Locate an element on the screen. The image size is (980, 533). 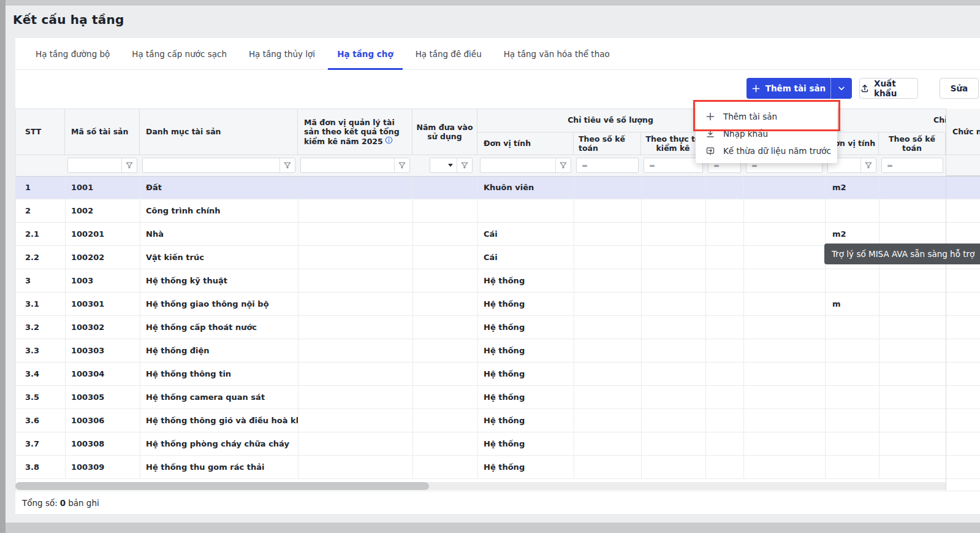
add-asset-dropdown-menu: Thêm tài sản Nhập khẩu Kế thừa dữ liệu n… is located at coordinates (766, 132).